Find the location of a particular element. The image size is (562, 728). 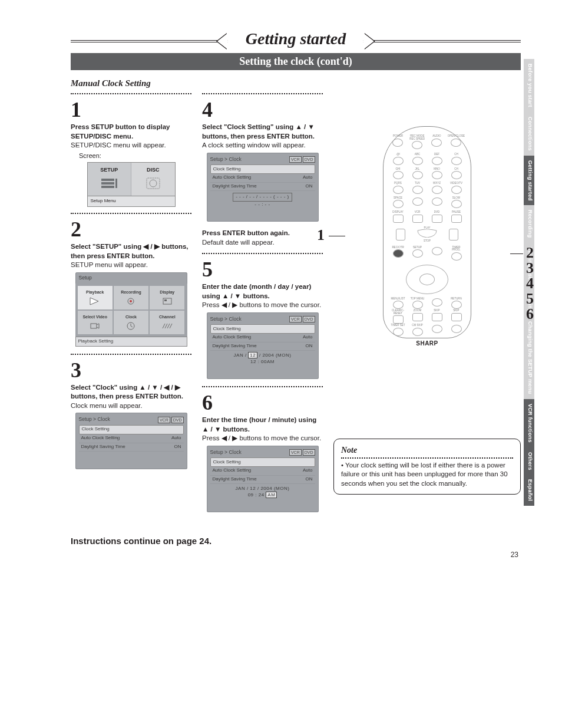

step-6-body: Enter the time (hour / minute) using ▲ /… is located at coordinates (263, 464).